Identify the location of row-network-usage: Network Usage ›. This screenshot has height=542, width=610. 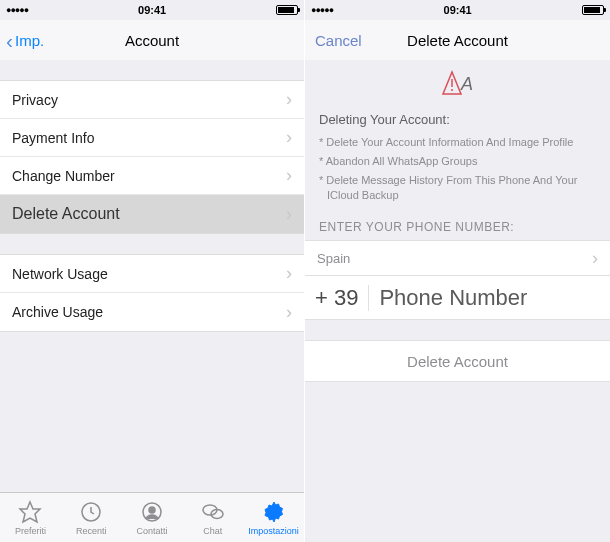
(152, 274).